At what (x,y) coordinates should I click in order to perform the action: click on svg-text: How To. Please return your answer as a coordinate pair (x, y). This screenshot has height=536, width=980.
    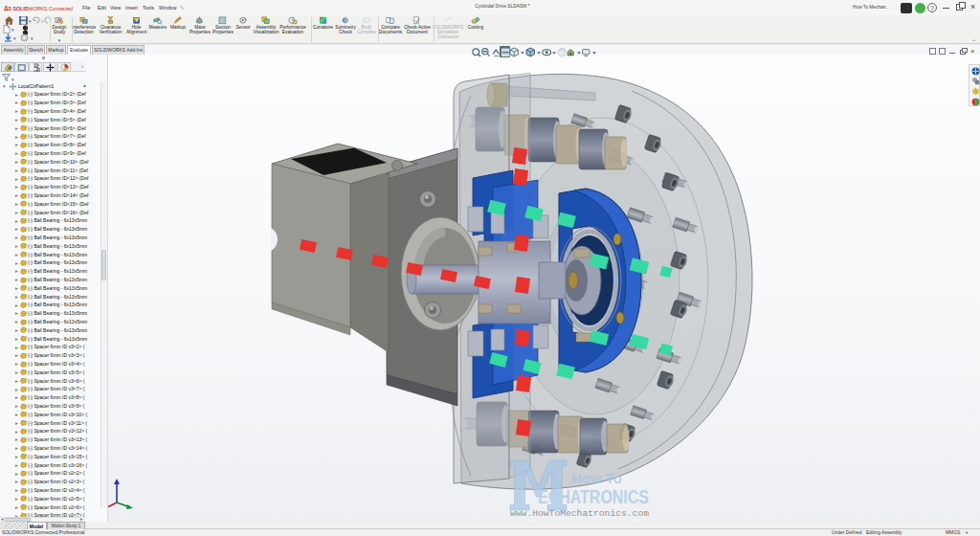
    Looking at the image, I should click on (597, 479).